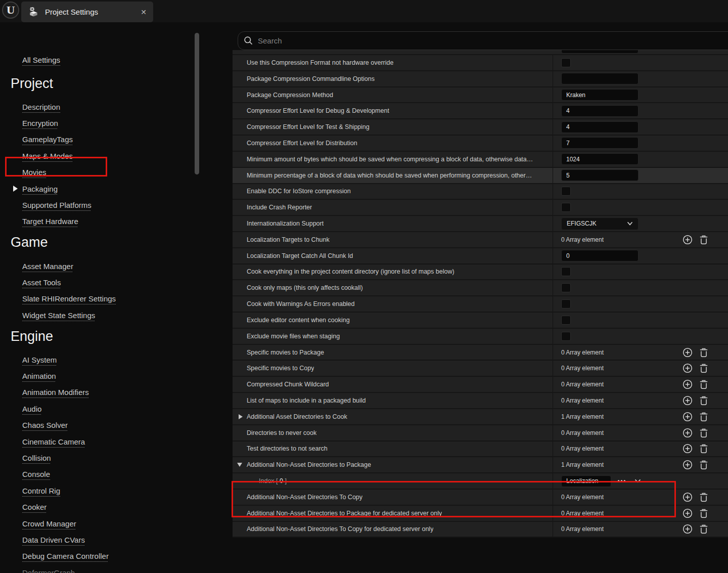 The height and width of the screenshot is (573, 728). I want to click on sidebar-item-asset-tools: Asset Tools, so click(101, 282).